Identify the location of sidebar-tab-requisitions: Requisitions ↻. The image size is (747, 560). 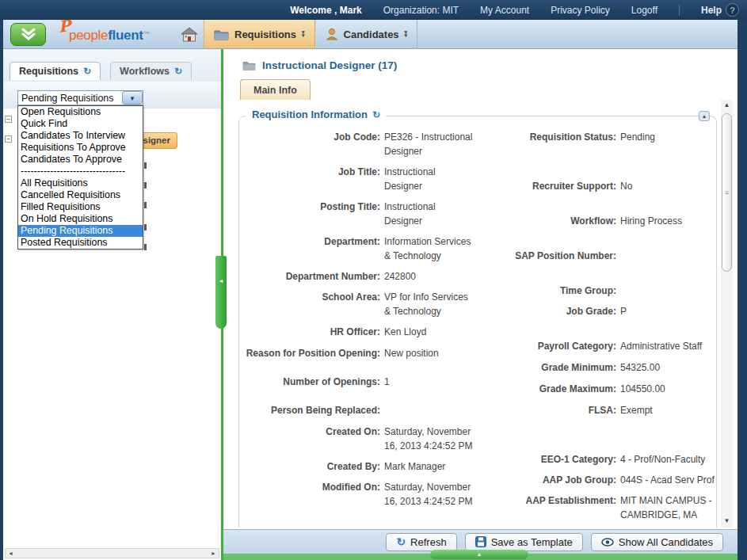
(55, 71).